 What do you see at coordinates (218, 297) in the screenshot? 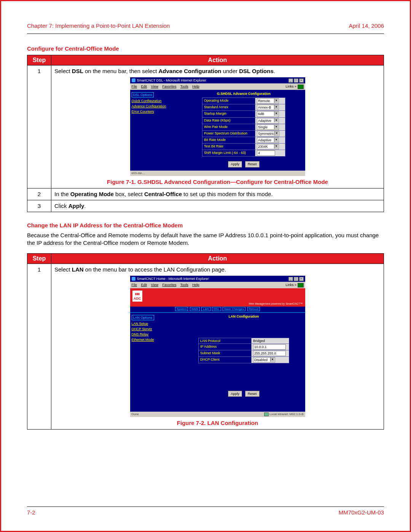
I see `adc-banner: ▮▮▮ADC Web Management powered by SmartCN…` at bounding box center [218, 297].